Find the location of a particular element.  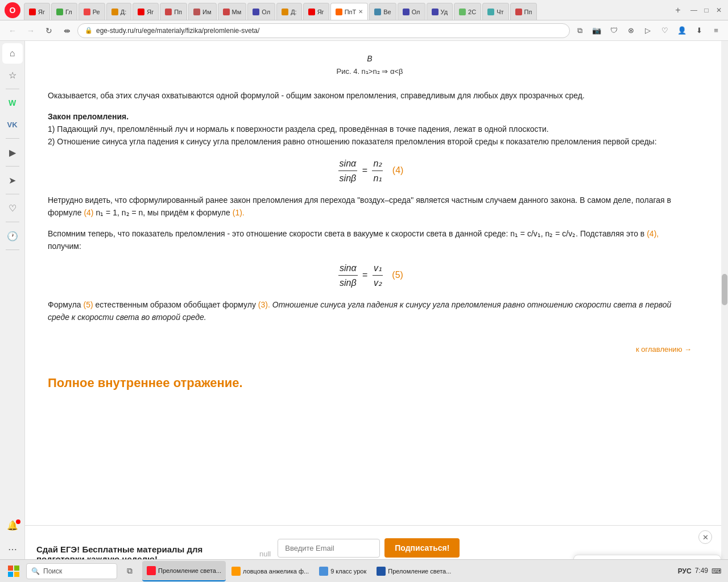

sidebar-home: ⌂ is located at coordinates (13, 53).